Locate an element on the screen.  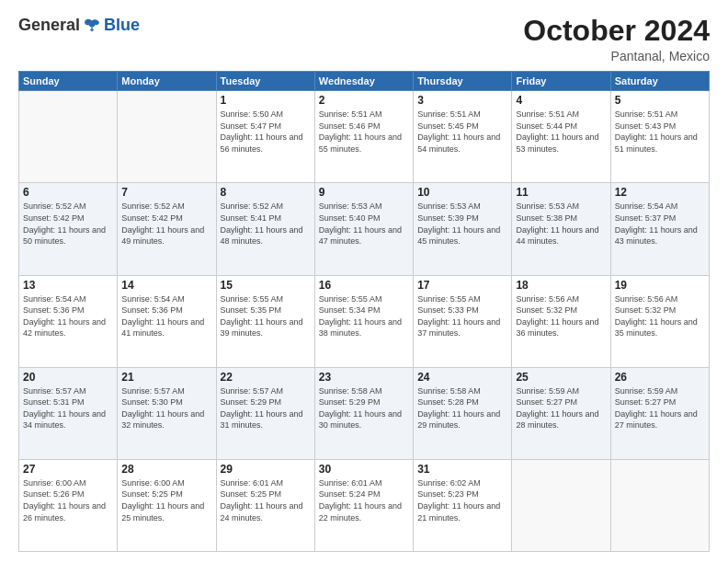
day-number: 3 is located at coordinates (462, 100).